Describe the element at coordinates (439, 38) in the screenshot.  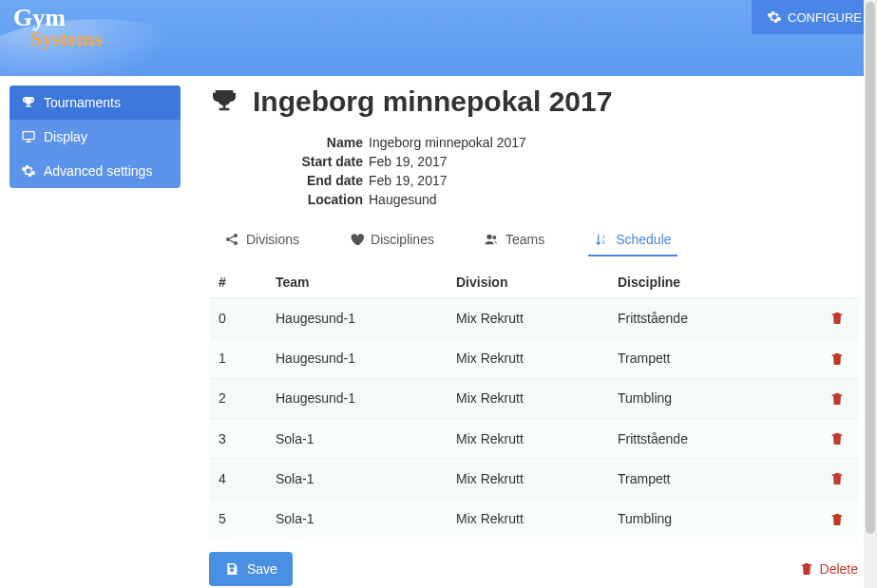
I see `topbar: Gym Systems CONFIGURE` at that location.